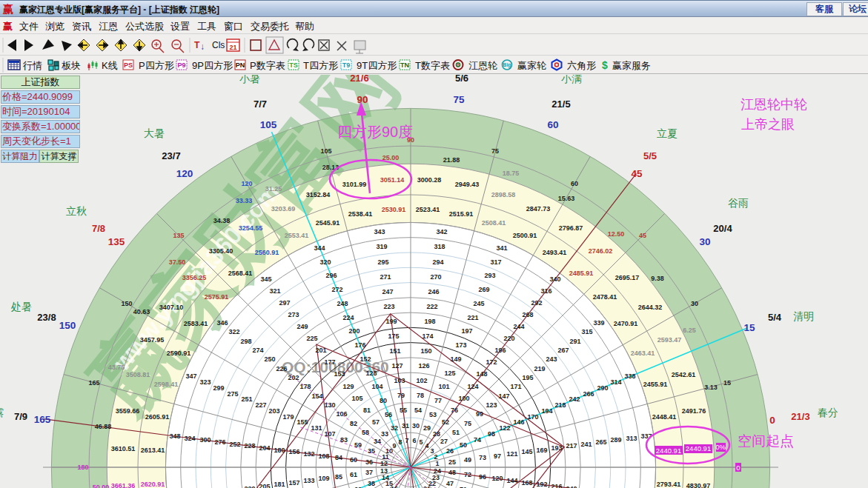 The image size is (868, 488). Describe the element at coordinates (626, 324) in the screenshot. I see `svg-text: 2470.91` at that location.